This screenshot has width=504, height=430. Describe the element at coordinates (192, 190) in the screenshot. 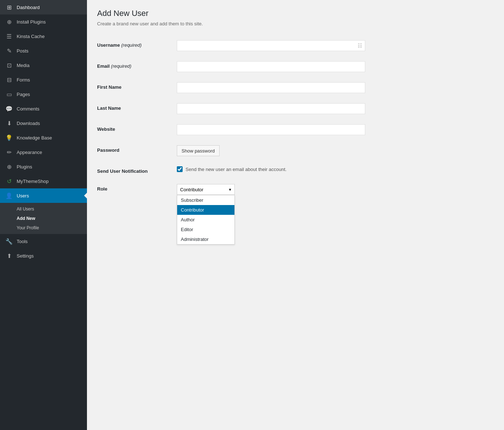

I see `role-selected-value: Contributor` at that location.